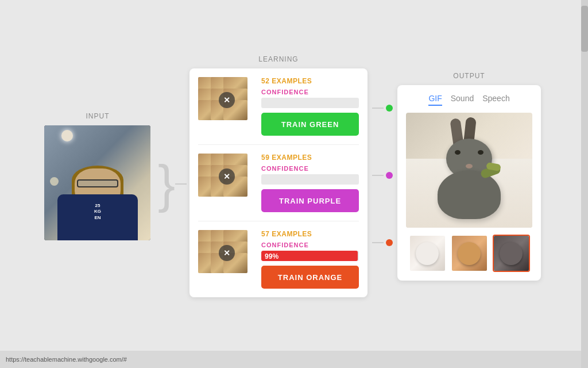 The width and height of the screenshot is (588, 368). Describe the element at coordinates (389, 175) in the screenshot. I see `purple-dot` at that location.